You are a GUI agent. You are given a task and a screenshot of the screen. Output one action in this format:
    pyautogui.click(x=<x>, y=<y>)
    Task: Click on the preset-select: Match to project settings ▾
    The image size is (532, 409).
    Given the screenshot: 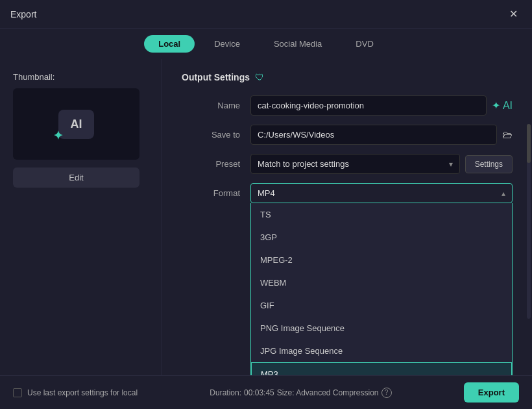 What is the action you would take?
    pyautogui.click(x=356, y=164)
    